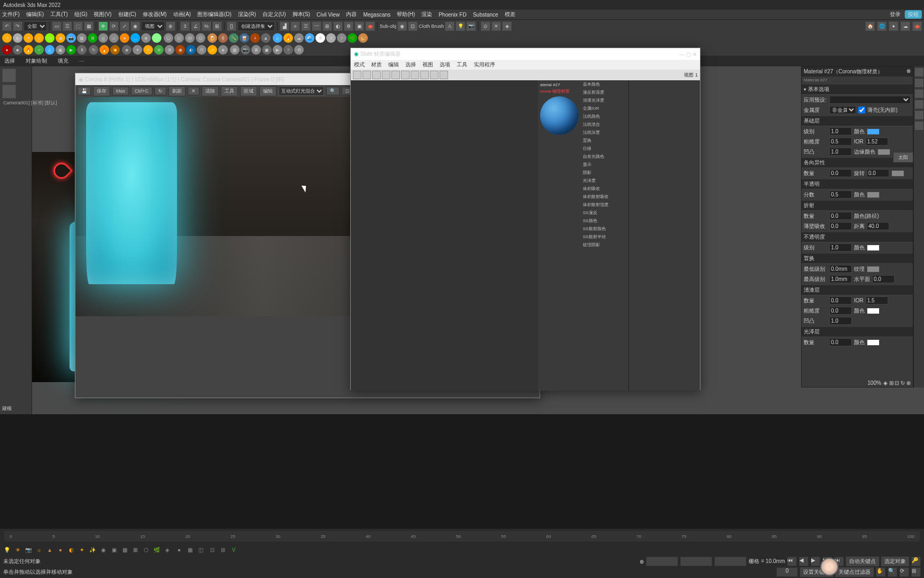  I want to click on slate-assign-icon, so click(367, 75).